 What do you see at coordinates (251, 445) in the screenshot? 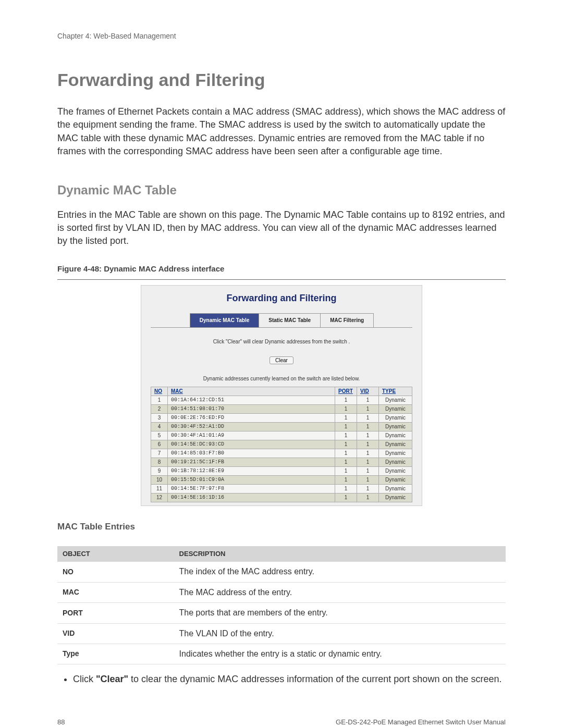
I see `cell-mac: 00:14:5E:DC:93:CD` at bounding box center [251, 445].